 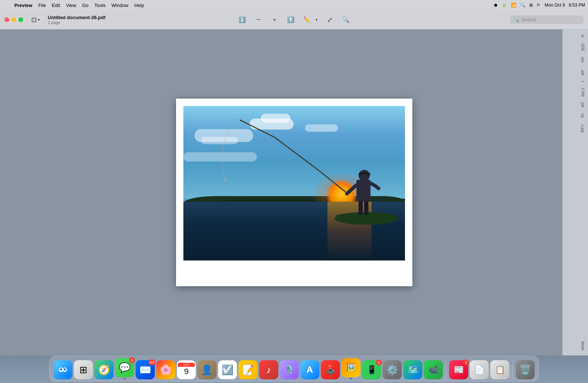 What do you see at coordinates (6, 5) in the screenshot?
I see `apple-menu` at bounding box center [6, 5].